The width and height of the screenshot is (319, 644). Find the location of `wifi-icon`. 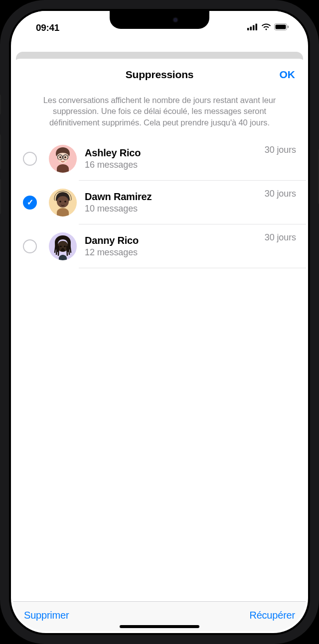

wifi-icon is located at coordinates (266, 28).